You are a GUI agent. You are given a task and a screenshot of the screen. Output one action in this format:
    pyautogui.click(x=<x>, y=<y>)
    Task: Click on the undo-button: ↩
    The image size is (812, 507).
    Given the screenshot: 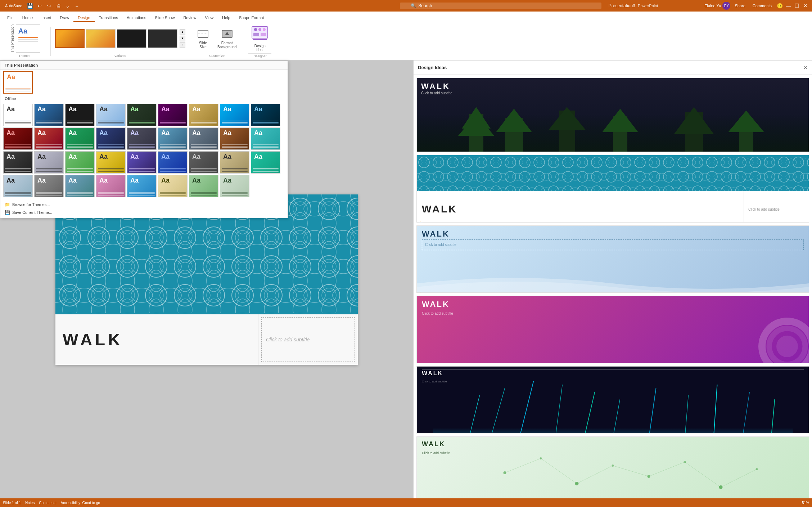 What is the action you would take?
    pyautogui.click(x=40, y=6)
    